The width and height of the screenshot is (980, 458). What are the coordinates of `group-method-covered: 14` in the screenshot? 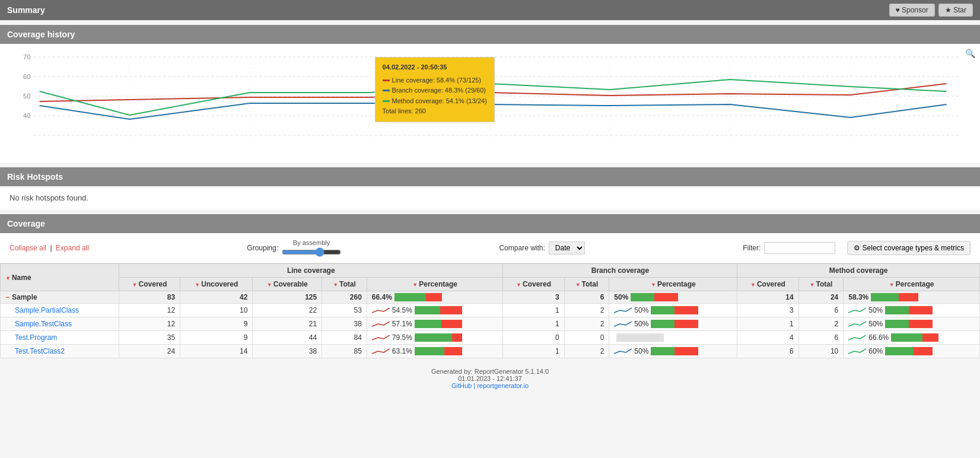 It's located at (768, 298).